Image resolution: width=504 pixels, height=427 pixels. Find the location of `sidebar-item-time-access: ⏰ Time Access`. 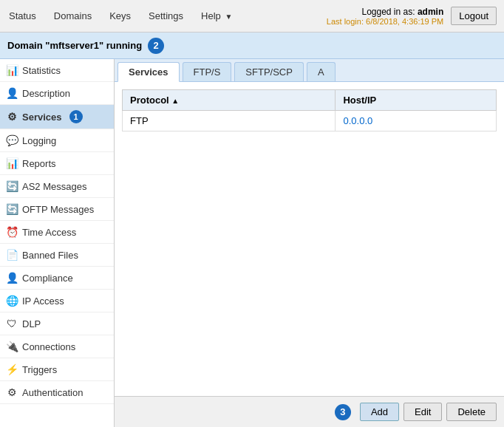

sidebar-item-time-access: ⏰ Time Access is located at coordinates (57, 232).